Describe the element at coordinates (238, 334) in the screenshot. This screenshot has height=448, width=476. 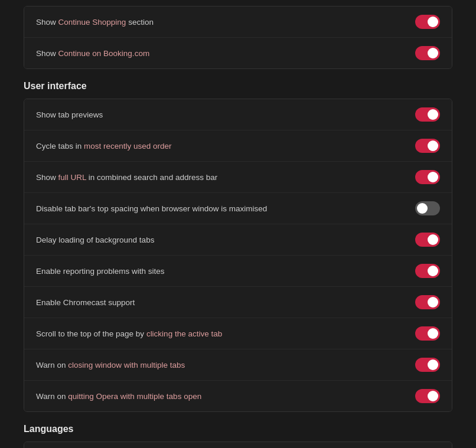
I see `scroll-top-row: Scroll to the top of the page by clickin…` at that location.